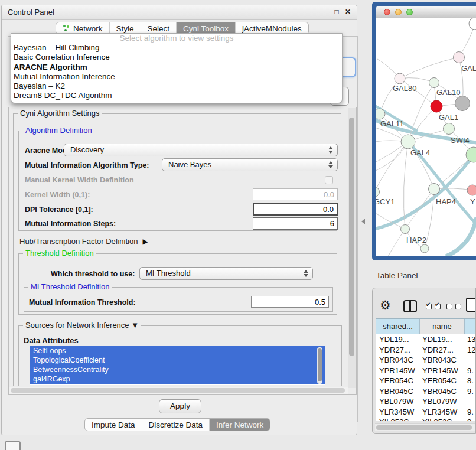 The height and width of the screenshot is (450, 476). Describe the element at coordinates (436, 106) in the screenshot. I see `network-node-gal1` at that location.